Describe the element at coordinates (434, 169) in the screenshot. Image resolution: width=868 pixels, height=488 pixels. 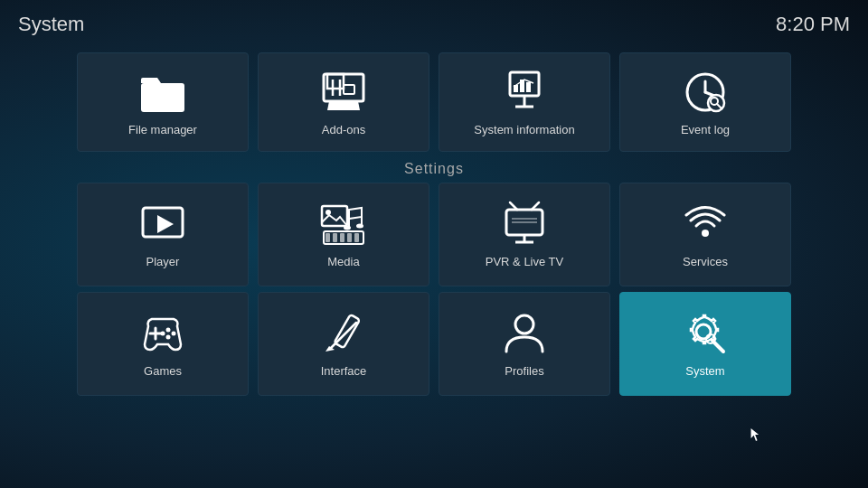
I see `settings-label: Settings` at that location.